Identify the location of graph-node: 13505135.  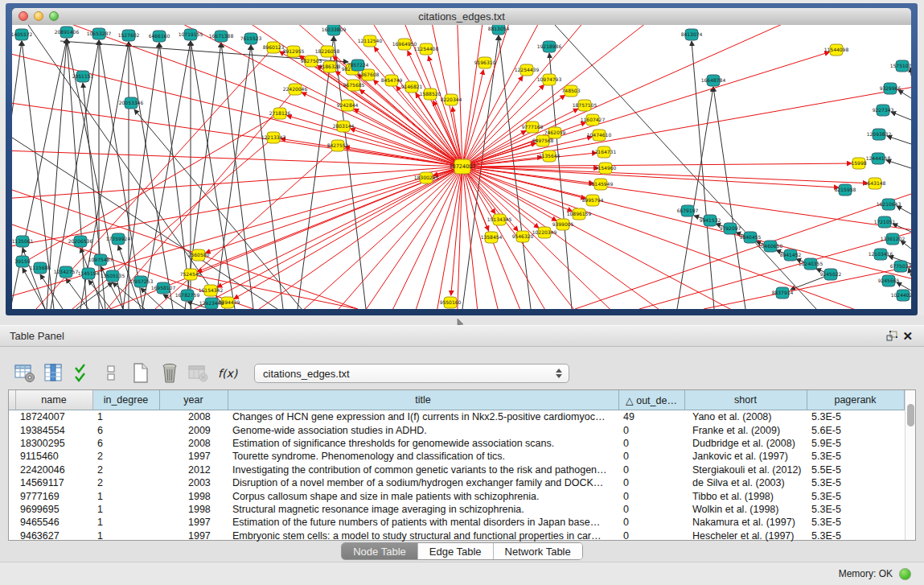
(113, 276).